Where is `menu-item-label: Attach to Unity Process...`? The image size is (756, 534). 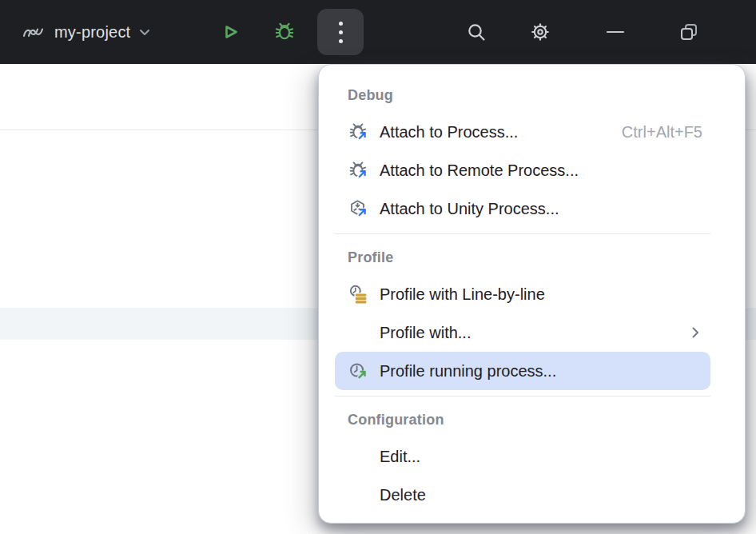
menu-item-label: Attach to Unity Process... is located at coordinates (470, 209).